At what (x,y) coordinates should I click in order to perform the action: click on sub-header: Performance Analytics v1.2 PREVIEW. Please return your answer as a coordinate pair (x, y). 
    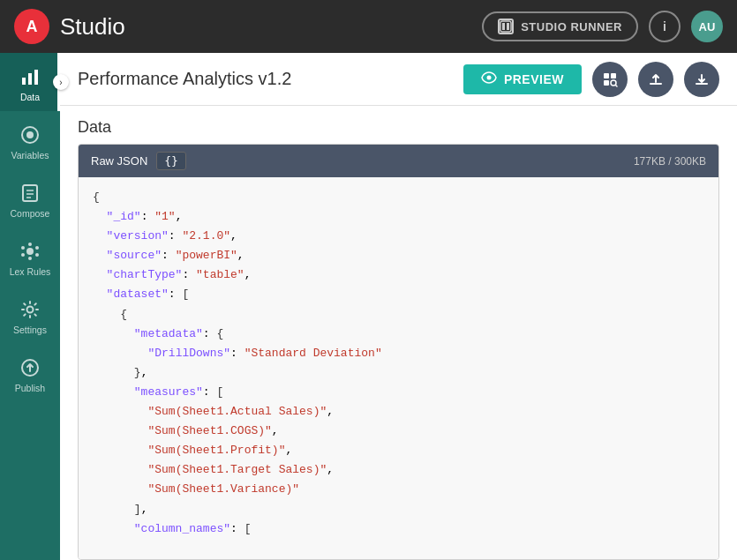
    Looking at the image, I should click on (399, 79).